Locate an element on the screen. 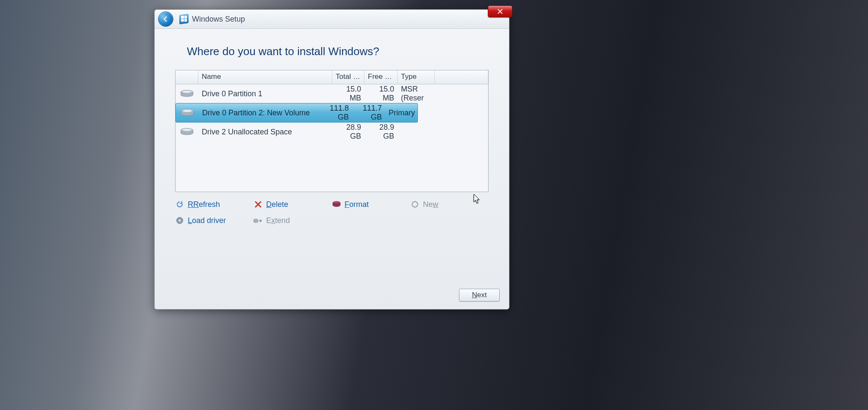 The image size is (868, 410). delete-icon is located at coordinates (258, 204).